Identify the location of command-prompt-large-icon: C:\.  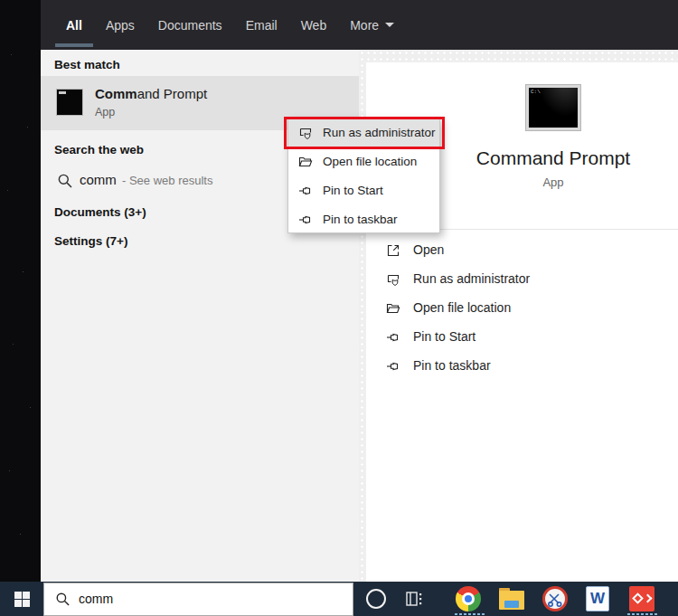
(553, 108).